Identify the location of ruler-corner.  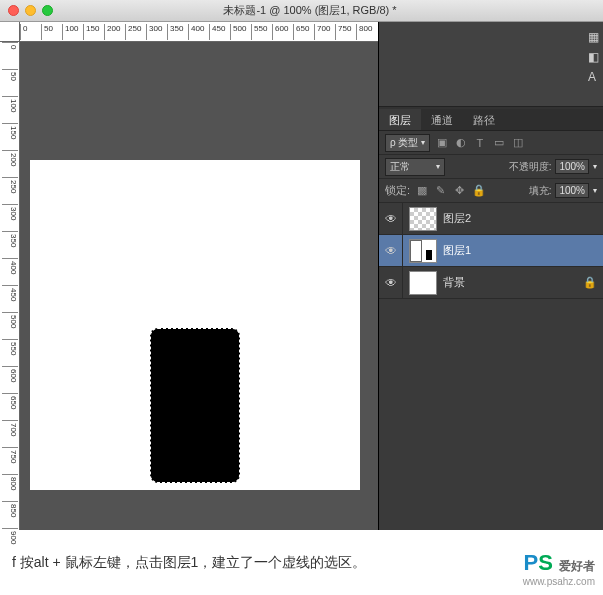
(10, 32).